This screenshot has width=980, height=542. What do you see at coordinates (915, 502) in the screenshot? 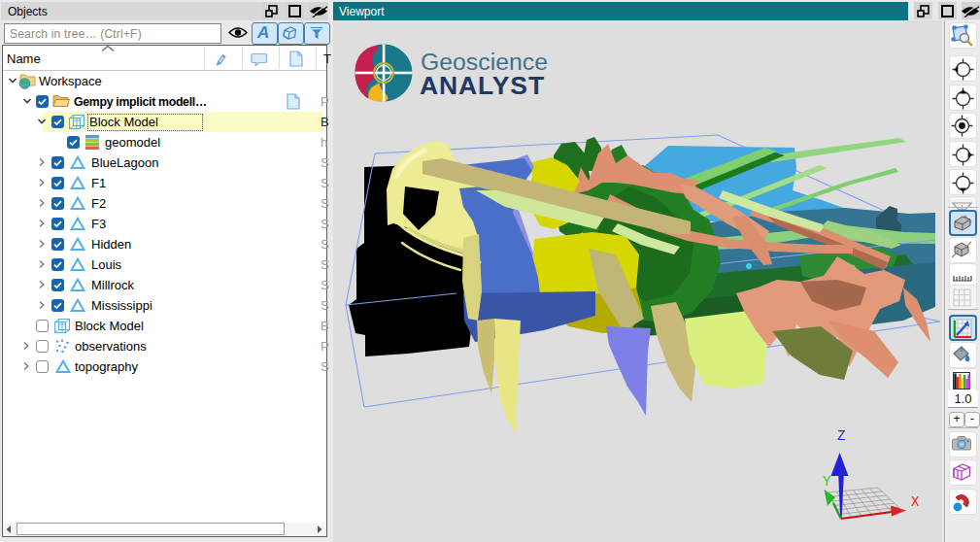
I see `svg-text: X` at bounding box center [915, 502].